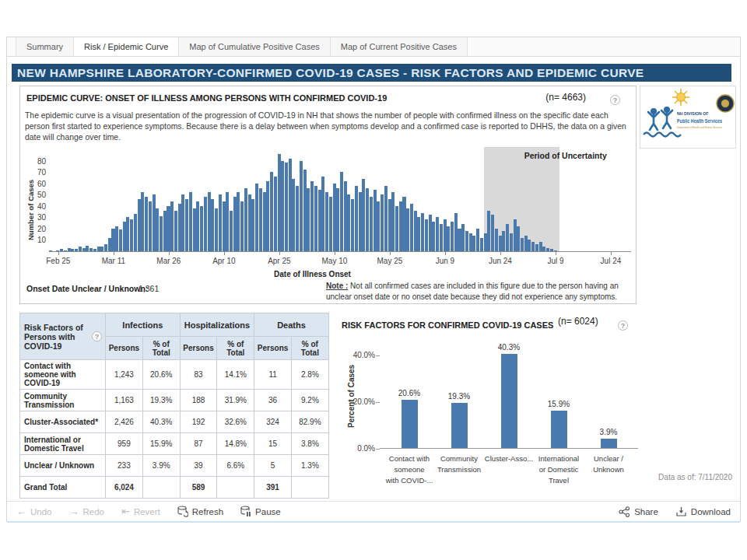 Image resolution: width=747 pixels, height=560 pixels. I want to click on tab-risk-epidemic-curve: Risk / Epidemic Curve, so click(126, 47).